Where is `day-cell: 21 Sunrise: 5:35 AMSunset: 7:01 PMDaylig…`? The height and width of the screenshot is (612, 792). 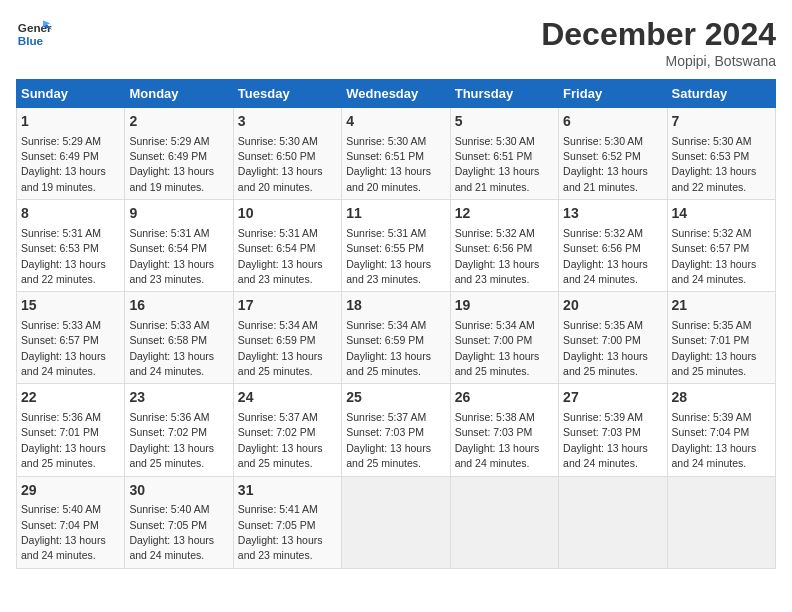
day-cell: 21 Sunrise: 5:35 AMSunset: 7:01 PMDaylig… is located at coordinates (721, 338).